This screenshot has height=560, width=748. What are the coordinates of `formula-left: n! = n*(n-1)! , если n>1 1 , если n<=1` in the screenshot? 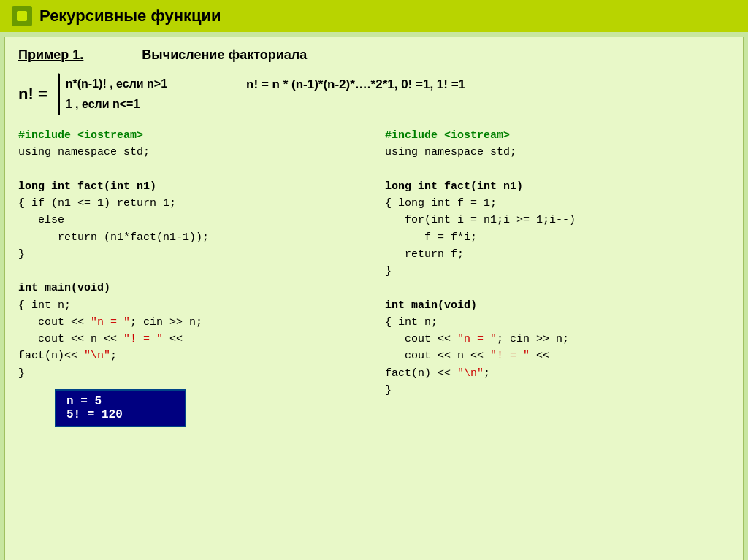 It's located at (96, 94).